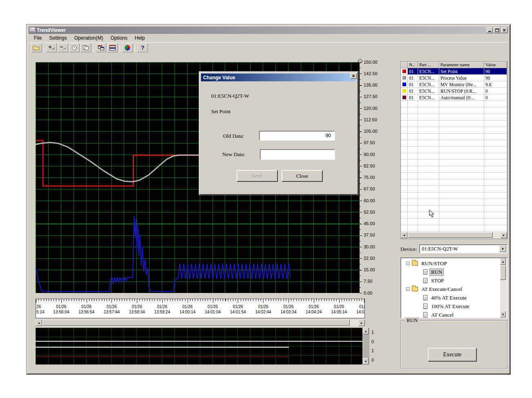 This screenshot has width=532, height=398. What do you see at coordinates (503, 249) in the screenshot?
I see `dropdown-icon: ▼` at bounding box center [503, 249].